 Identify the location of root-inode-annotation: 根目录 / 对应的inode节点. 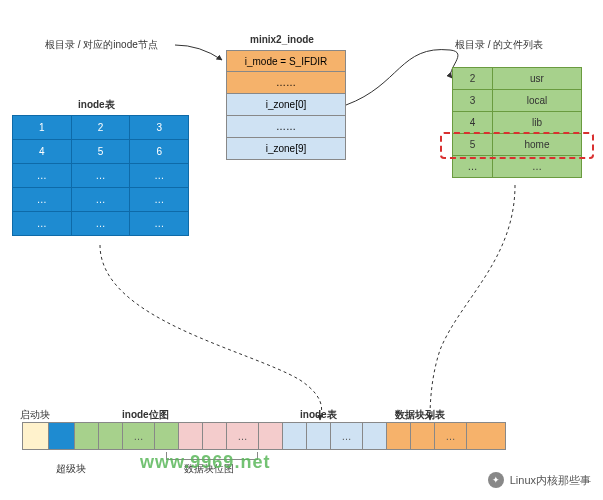
(102, 45).